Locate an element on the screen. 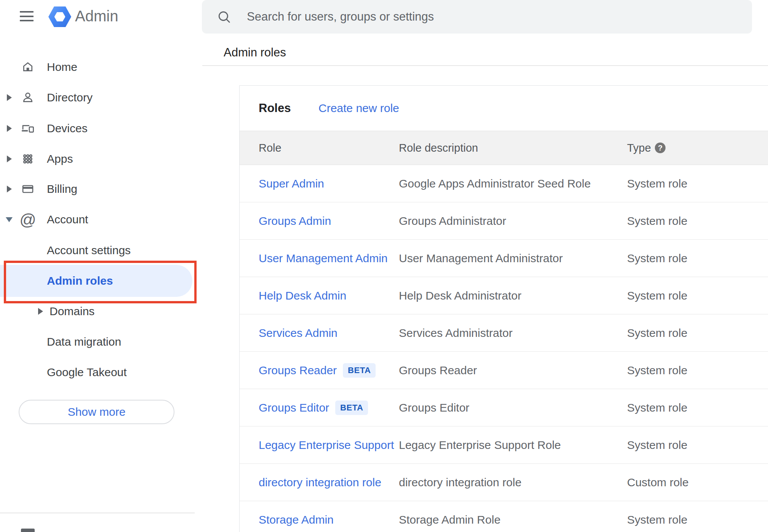 This screenshot has height=532, width=768. roles-card-header: Roles Create new role is located at coordinates (504, 108).